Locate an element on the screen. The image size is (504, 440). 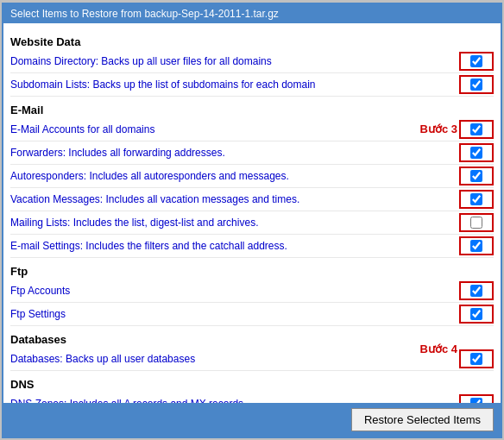
table-row: Forwarders: Includes all forwarding addr… is located at coordinates (252, 154).